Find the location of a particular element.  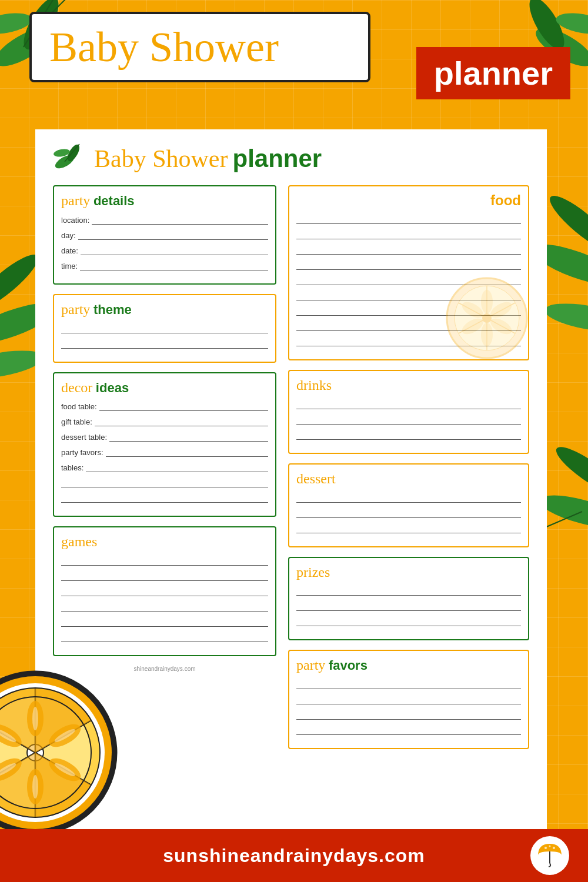

party-favors-script: party is located at coordinates (310, 665).